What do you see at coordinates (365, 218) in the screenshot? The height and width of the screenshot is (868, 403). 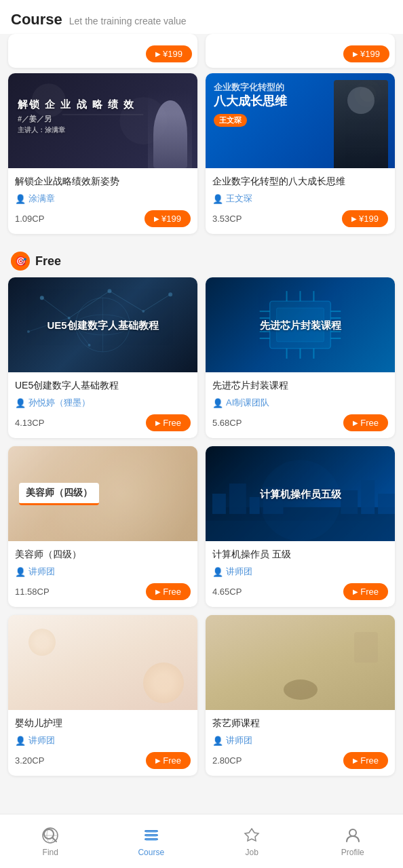 I see `price-btn-paid2: ▶ ¥199` at bounding box center [365, 218].